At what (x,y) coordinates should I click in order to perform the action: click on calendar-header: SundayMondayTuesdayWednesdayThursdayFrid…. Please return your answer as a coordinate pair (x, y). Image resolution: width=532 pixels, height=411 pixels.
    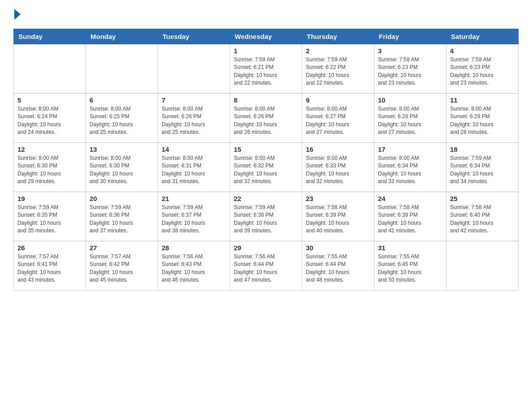
    Looking at the image, I should click on (266, 37).